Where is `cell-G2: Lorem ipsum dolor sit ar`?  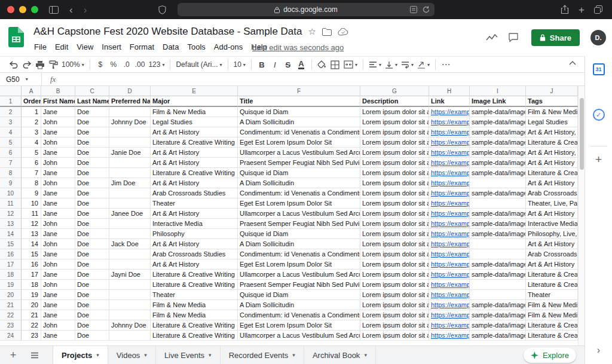 cell-G2: Lorem ipsum dolor sit ar is located at coordinates (394, 112).